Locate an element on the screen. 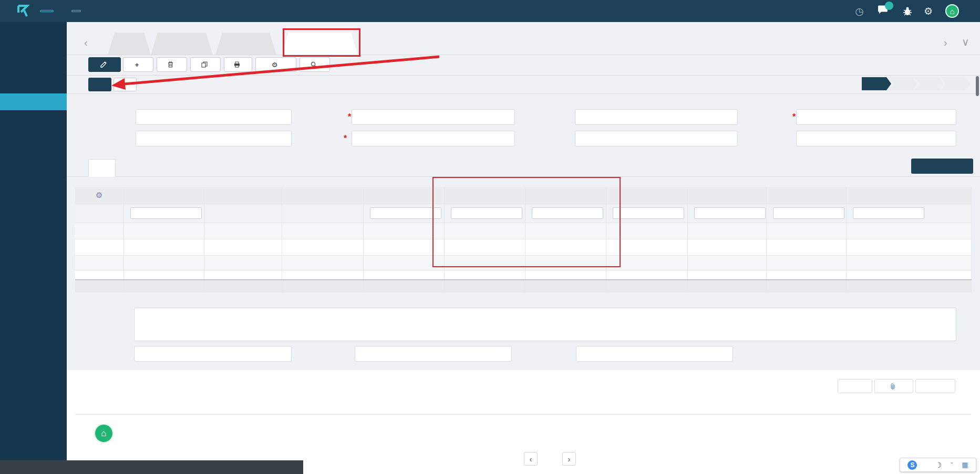 The width and height of the screenshot is (980, 474). edit-button is located at coordinates (105, 65).